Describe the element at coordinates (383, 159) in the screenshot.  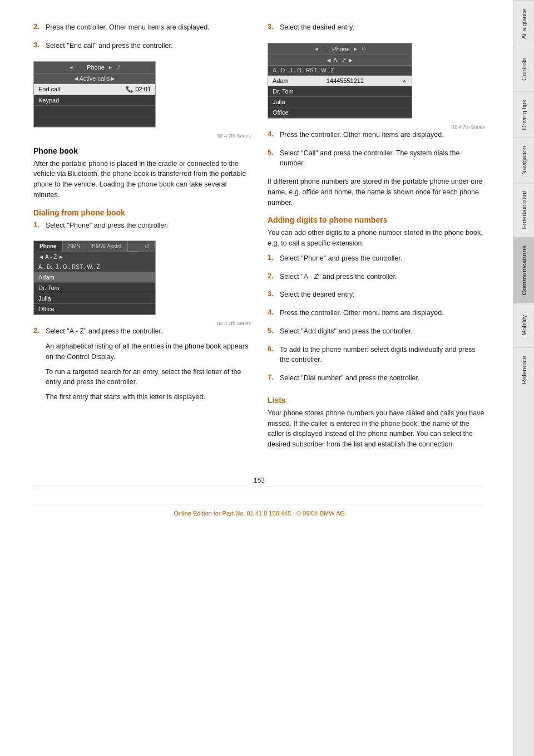
I see `right-step-5-text: Select "Call" and press the controller. …` at that location.